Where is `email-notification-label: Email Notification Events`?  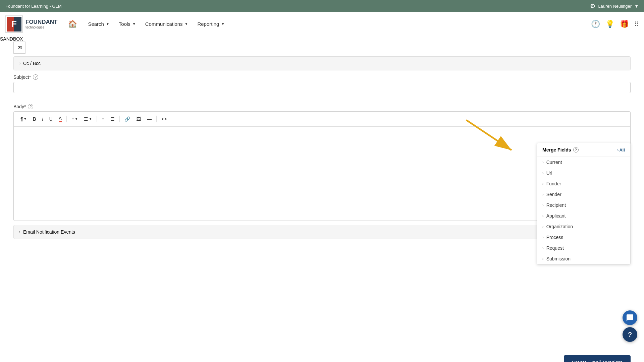 email-notification-label: Email Notification Events is located at coordinates (49, 232).